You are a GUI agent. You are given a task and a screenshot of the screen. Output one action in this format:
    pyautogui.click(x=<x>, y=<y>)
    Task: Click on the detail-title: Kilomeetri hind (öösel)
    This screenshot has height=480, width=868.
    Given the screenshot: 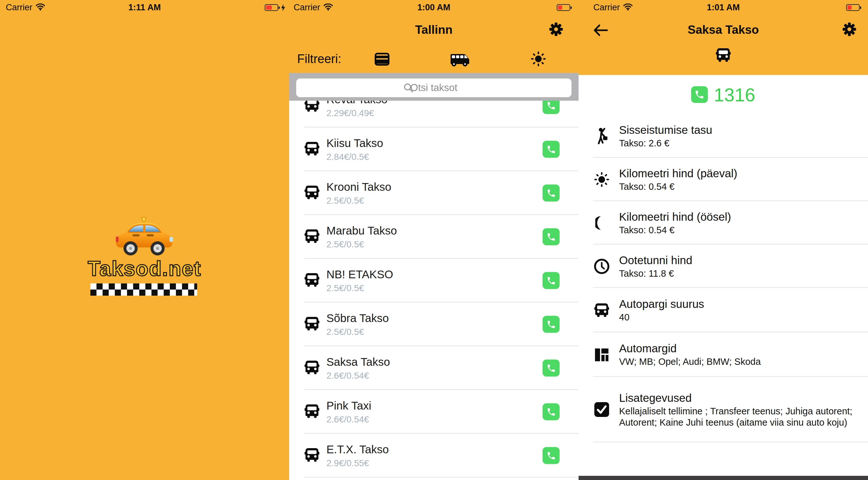 What is the action you would take?
    pyautogui.click(x=675, y=217)
    